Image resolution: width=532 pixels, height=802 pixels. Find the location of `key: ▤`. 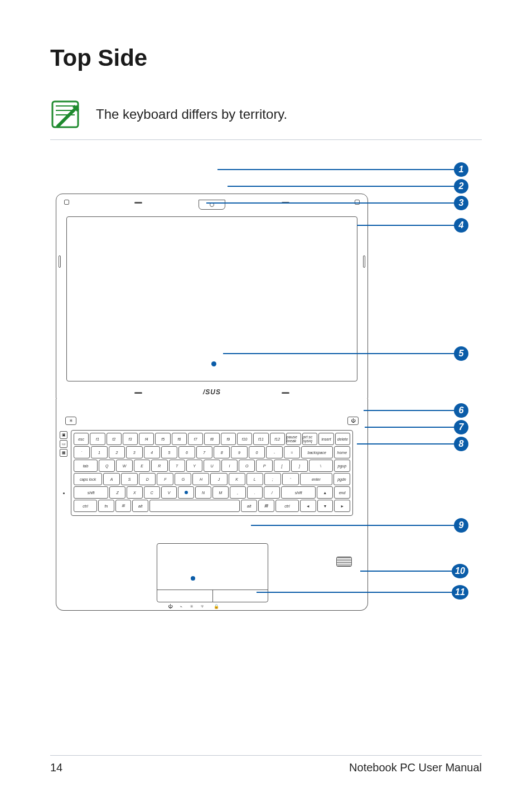

key: ▤ is located at coordinates (267, 506).